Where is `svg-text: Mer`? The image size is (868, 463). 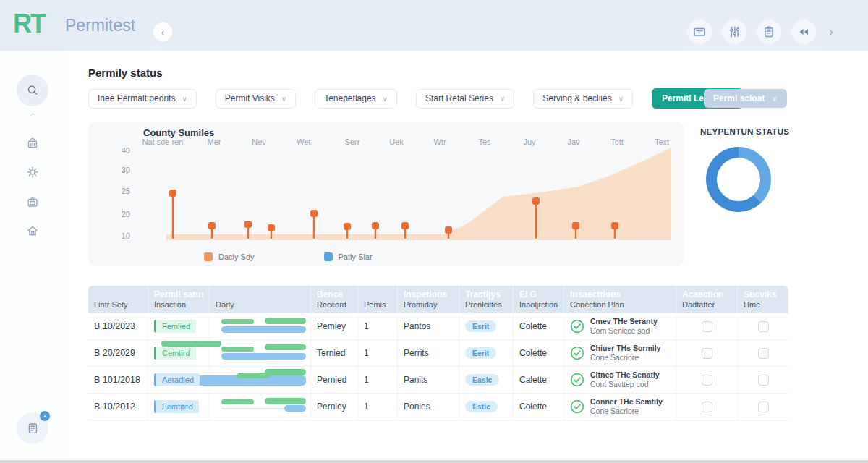 svg-text: Mer is located at coordinates (214, 142).